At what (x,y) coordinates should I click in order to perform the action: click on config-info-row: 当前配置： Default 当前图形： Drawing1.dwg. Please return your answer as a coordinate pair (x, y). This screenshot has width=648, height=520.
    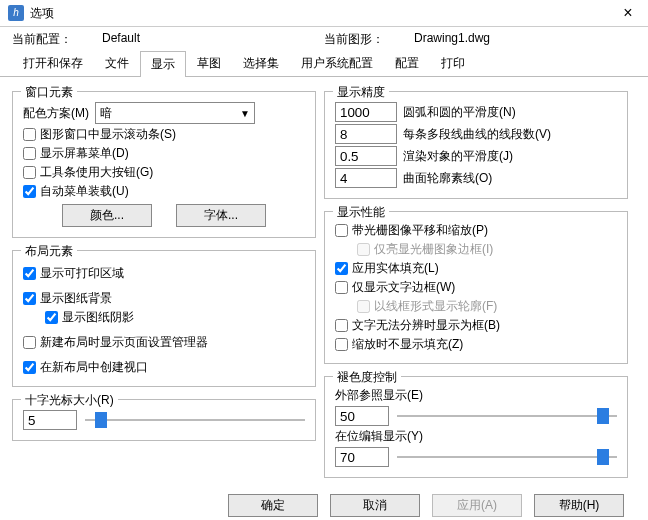
    Looking at the image, I should click on (324, 38).